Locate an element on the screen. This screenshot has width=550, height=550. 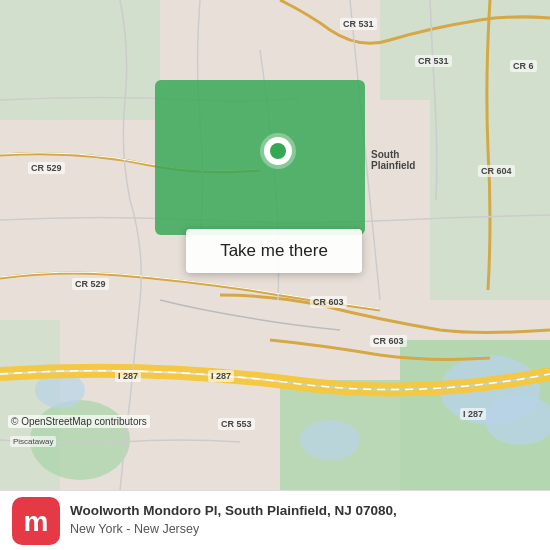
map-attribution: © OpenStreetMap contributors is located at coordinates (79, 422).